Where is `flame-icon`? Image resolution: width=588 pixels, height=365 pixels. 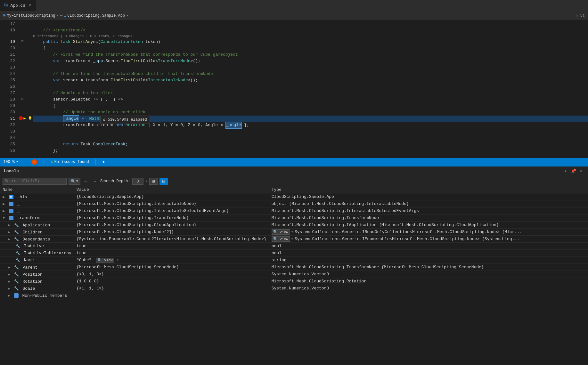 flame-icon is located at coordinates (34, 162).